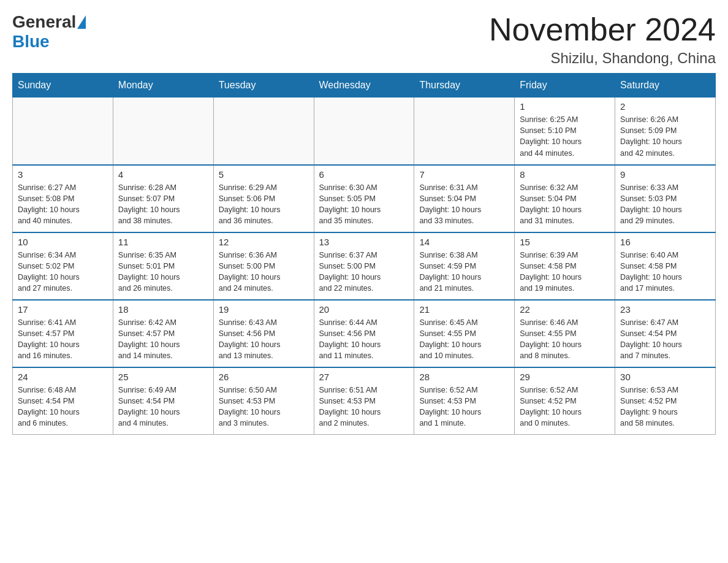  I want to click on day-number: 20, so click(364, 309).